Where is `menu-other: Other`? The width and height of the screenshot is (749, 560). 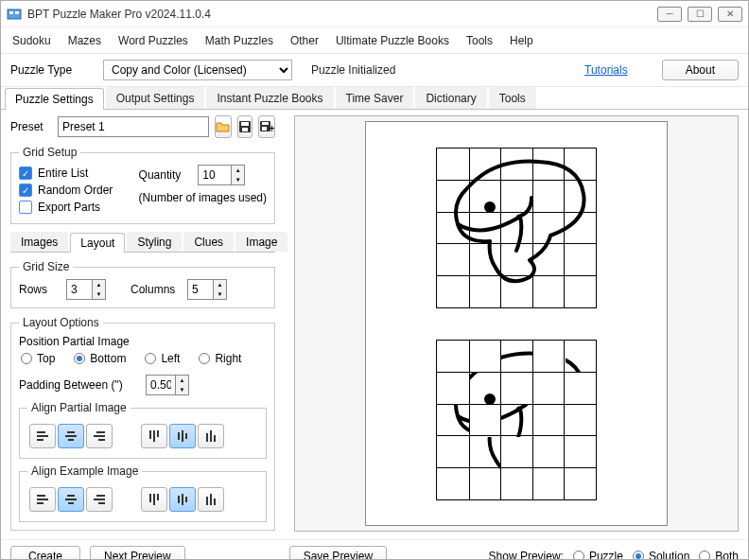 menu-other: Other is located at coordinates (305, 41).